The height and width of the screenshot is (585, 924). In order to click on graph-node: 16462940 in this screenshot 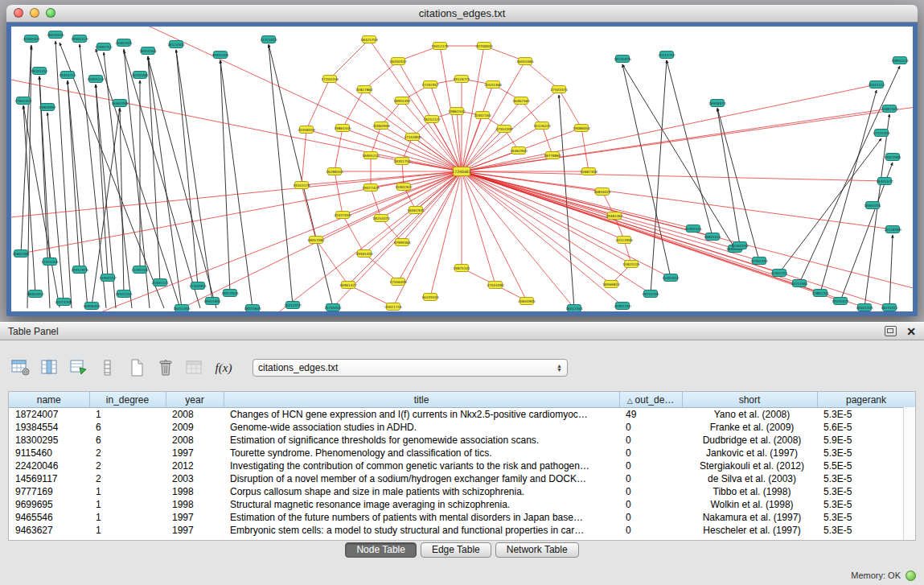, I will do `click(519, 151)`.